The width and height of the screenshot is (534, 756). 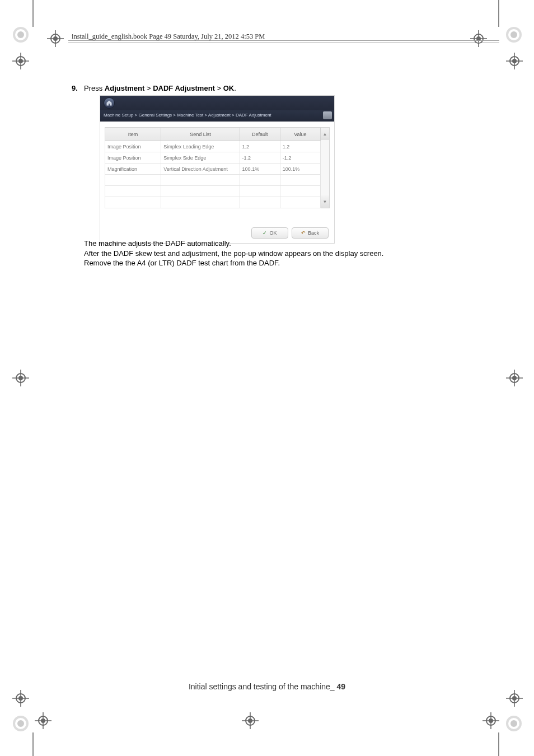 I want to click on table-row: Image Position Simplex Leading Edge 1.2 …, so click(x=213, y=147).